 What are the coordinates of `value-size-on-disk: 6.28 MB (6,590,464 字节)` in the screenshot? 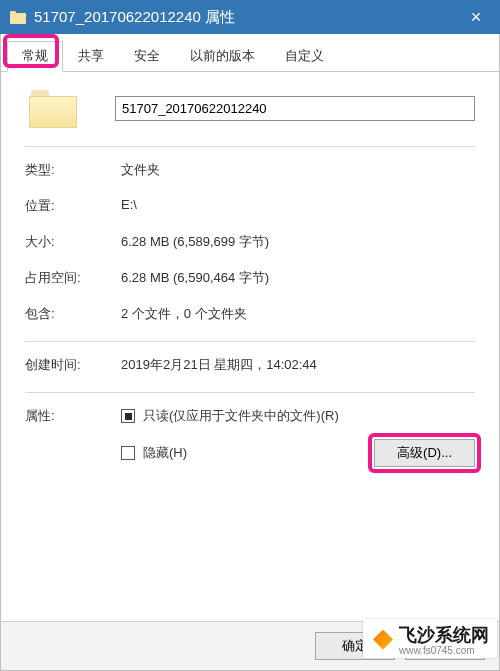 It's located at (298, 278).